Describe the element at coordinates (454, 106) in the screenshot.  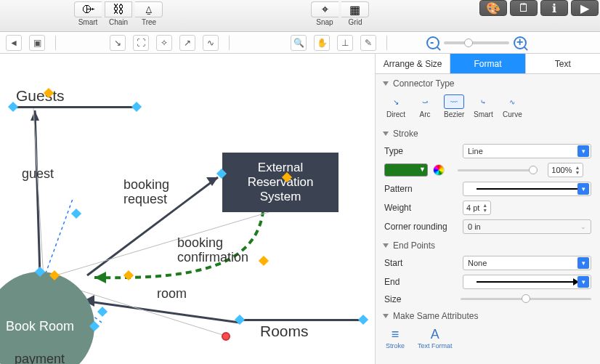
I see `connector-bezier: 〰Bezier` at that location.